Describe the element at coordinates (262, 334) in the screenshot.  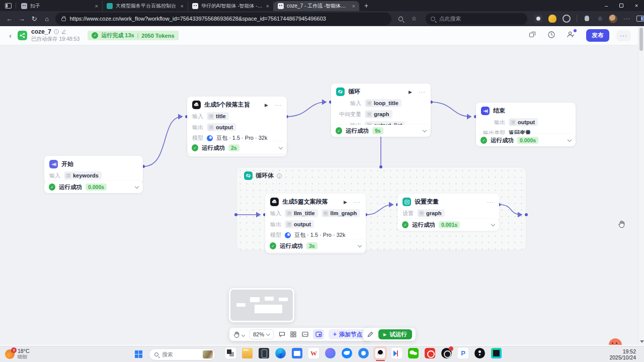
I see `zoom-level-select: 82%` at that location.